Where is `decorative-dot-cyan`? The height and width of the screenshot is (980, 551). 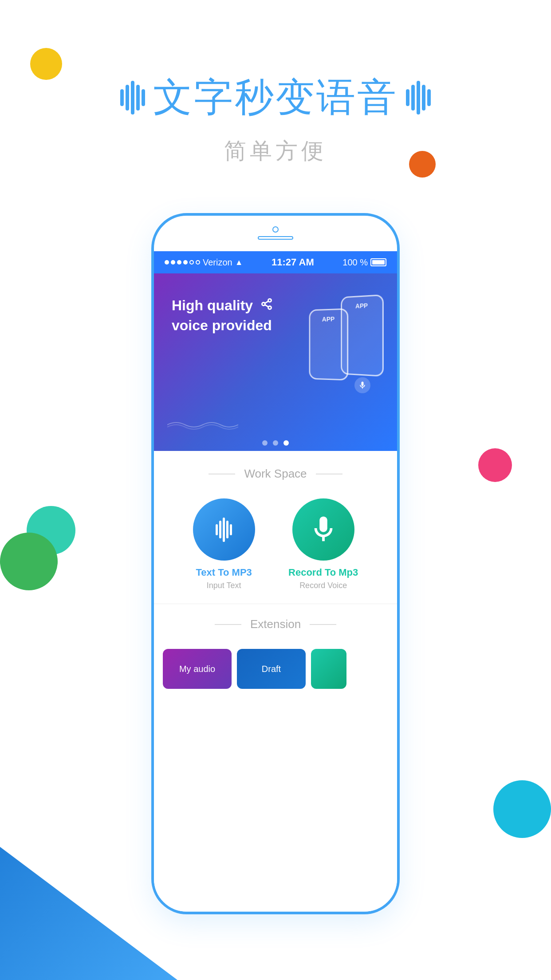
decorative-dot-cyan is located at coordinates (522, 809).